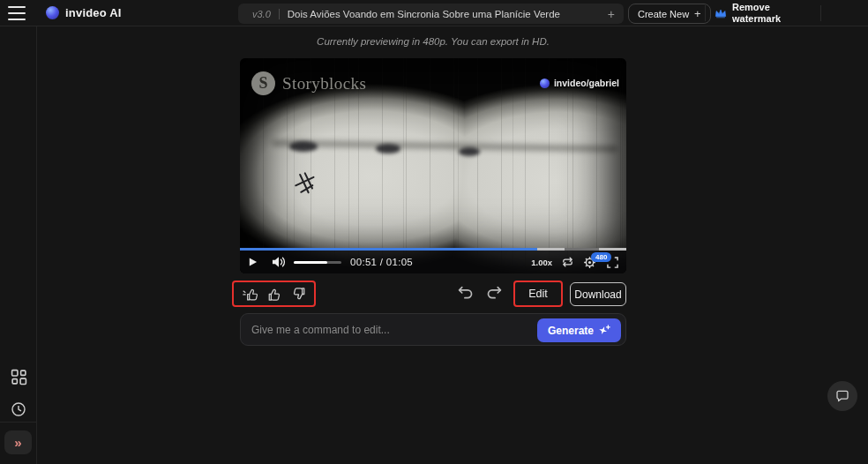 Image resolution: width=868 pixels, height=464 pixels. I want to click on volume-icon, so click(279, 262).